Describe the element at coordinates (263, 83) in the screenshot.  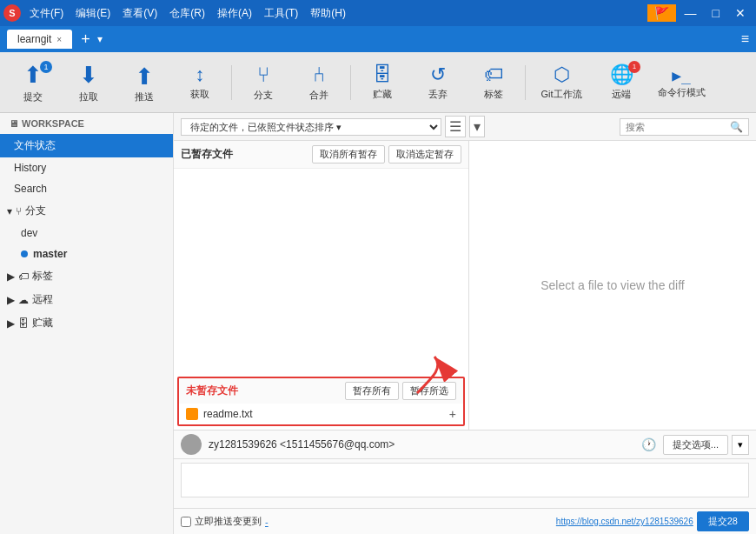
I see `toolbar-branch: ⑂ 分支` at that location.